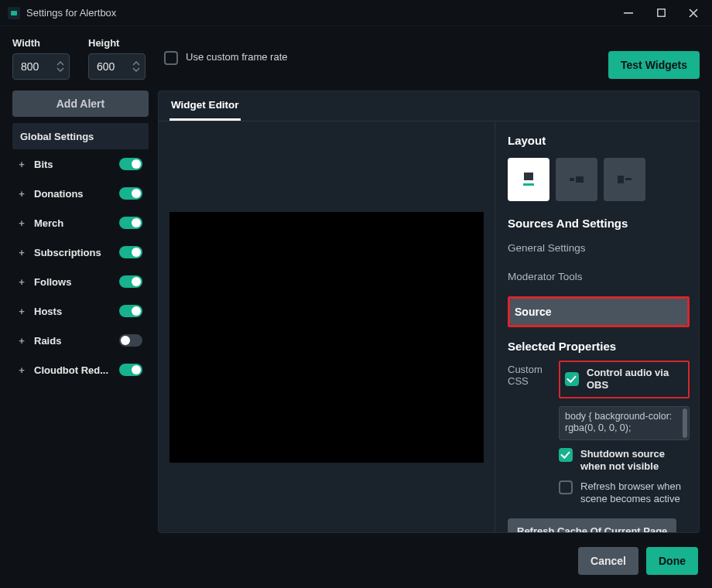 This screenshot has height=588, width=712. What do you see at coordinates (80, 282) in the screenshot?
I see `sidebar-item-follows: +Follows` at bounding box center [80, 282].